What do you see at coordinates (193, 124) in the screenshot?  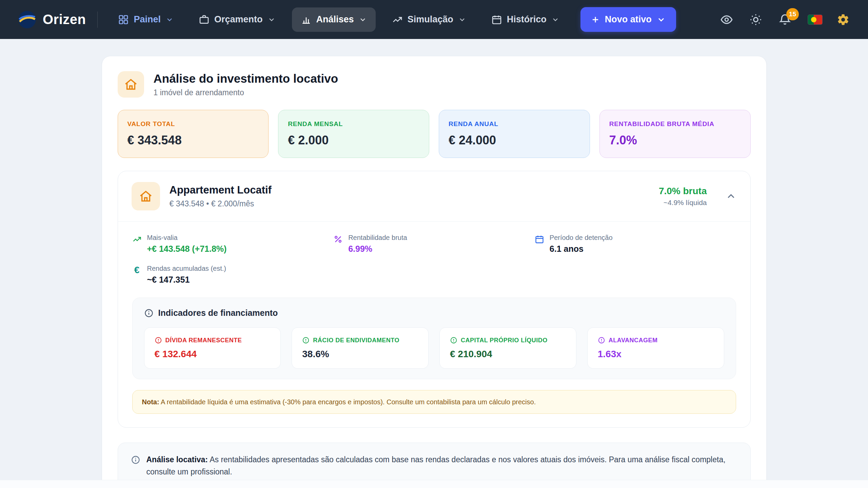 I see `stat-label: VALOR TOTAL` at bounding box center [193, 124].